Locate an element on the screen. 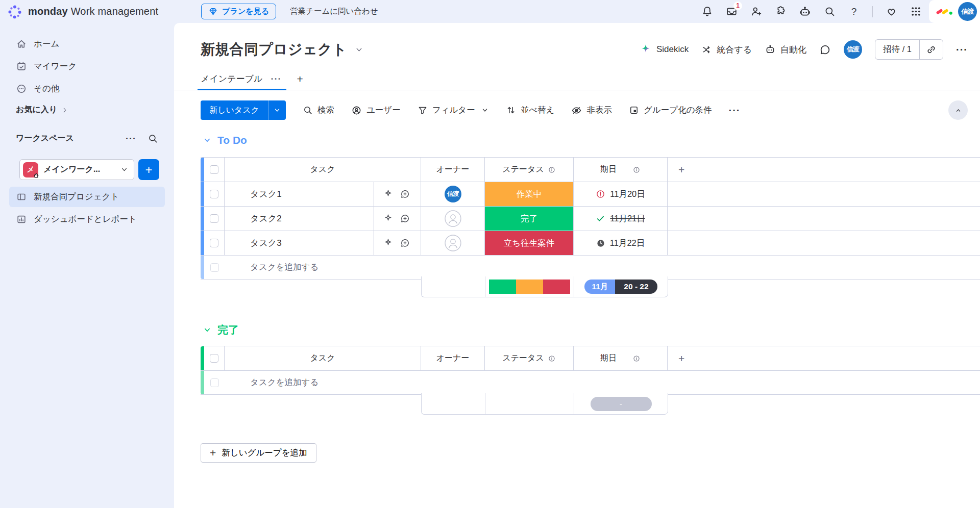 The width and height of the screenshot is (980, 508). task-name-cell: タスク3 is located at coordinates (323, 243).